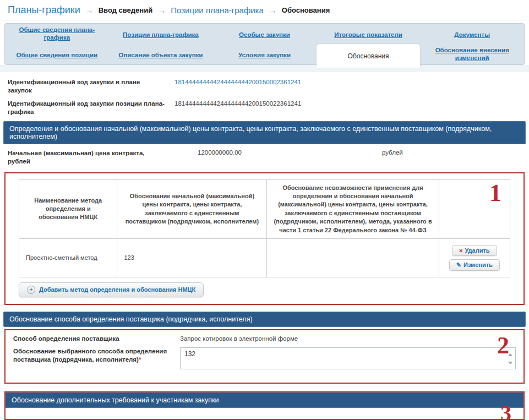 This screenshot has width=529, height=420. Describe the element at coordinates (475, 265) in the screenshot. I see `edit-button: ✎Изменить` at that location.